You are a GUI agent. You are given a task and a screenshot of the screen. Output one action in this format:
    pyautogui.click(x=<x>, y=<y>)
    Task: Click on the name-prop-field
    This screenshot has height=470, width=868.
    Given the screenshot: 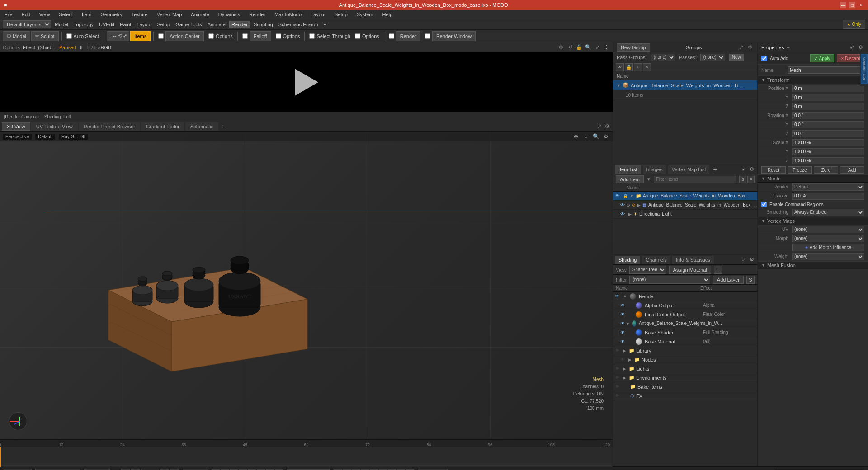 What is the action you would take?
    pyautogui.click(x=826, y=70)
    